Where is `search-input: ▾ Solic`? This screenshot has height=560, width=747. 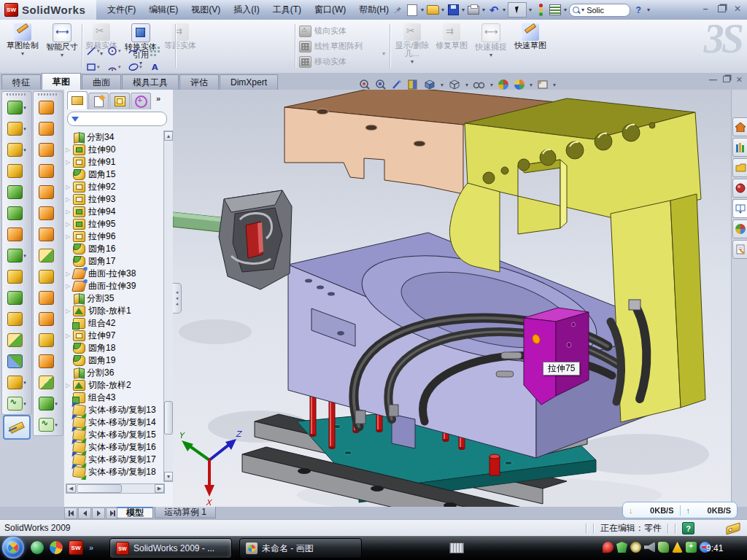
search-input: ▾ Solic is located at coordinates (600, 10).